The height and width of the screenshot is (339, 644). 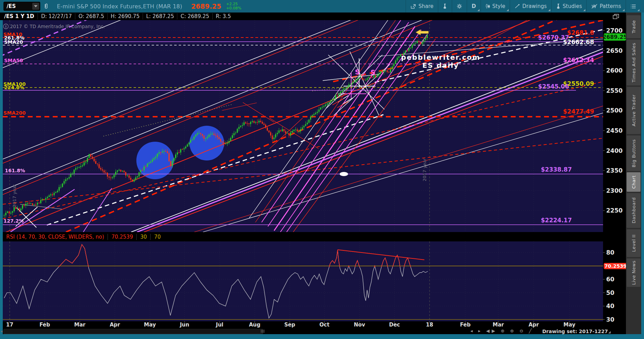 I want to click on svg-text: $2662.68, so click(x=579, y=42).